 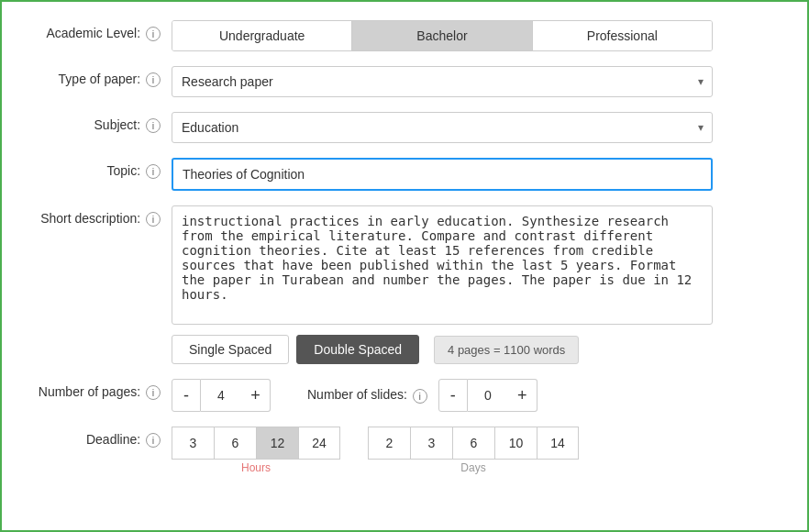 What do you see at coordinates (404, 395) in the screenshot?
I see `pages-slides-row: Number of pages: i - 4 + Number of slide…` at bounding box center [404, 395].